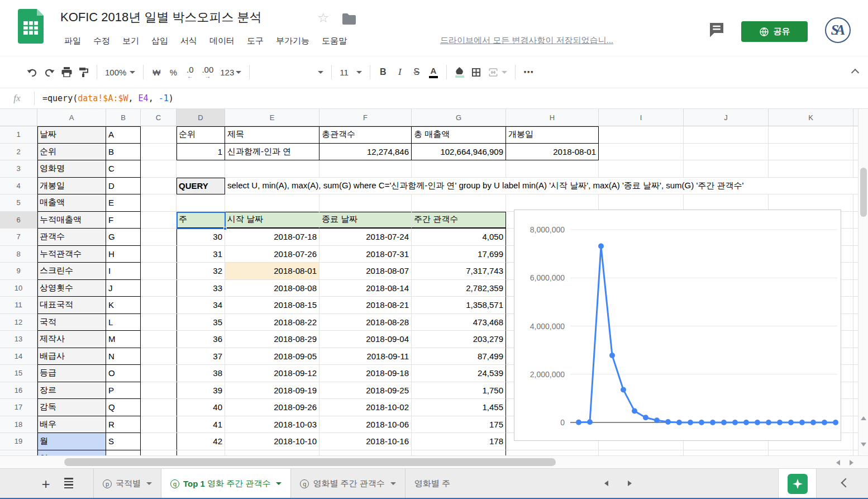 The width and height of the screenshot is (868, 499). What do you see at coordinates (71, 391) in the screenshot?
I see `cell-A16: 장르` at bounding box center [71, 391].